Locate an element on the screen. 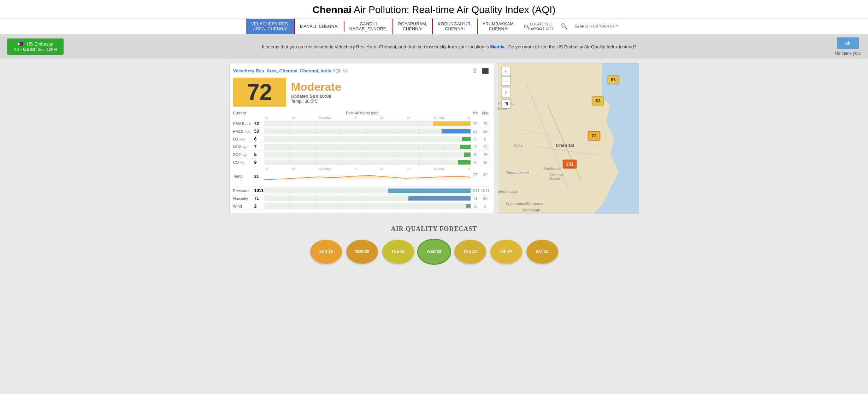 The image size is (868, 394). no2-chart is located at coordinates (367, 147).